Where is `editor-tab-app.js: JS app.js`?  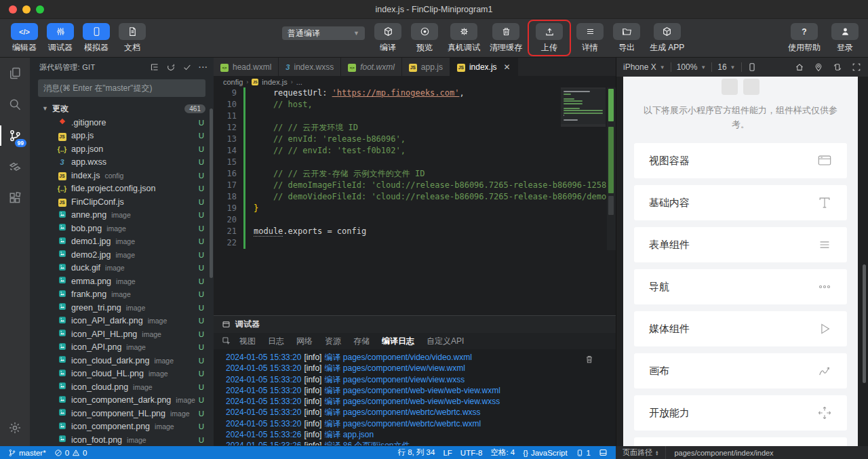 editor-tab-app.js: JS app.js is located at coordinates (426, 66).